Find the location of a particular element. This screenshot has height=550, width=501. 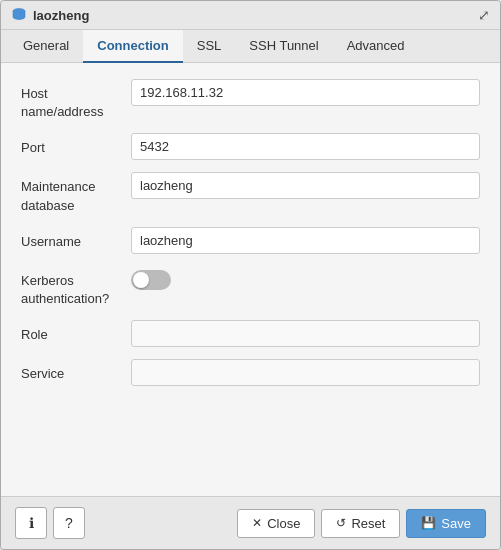

kerberos-row: Kerberos authentication? is located at coordinates (250, 287).